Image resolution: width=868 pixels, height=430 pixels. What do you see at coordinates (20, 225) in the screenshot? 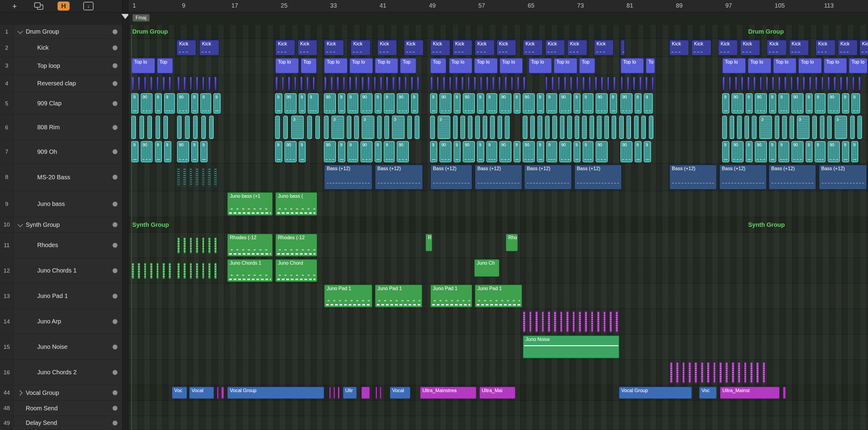
I see `disclosure-chevron-icon` at bounding box center [20, 225].